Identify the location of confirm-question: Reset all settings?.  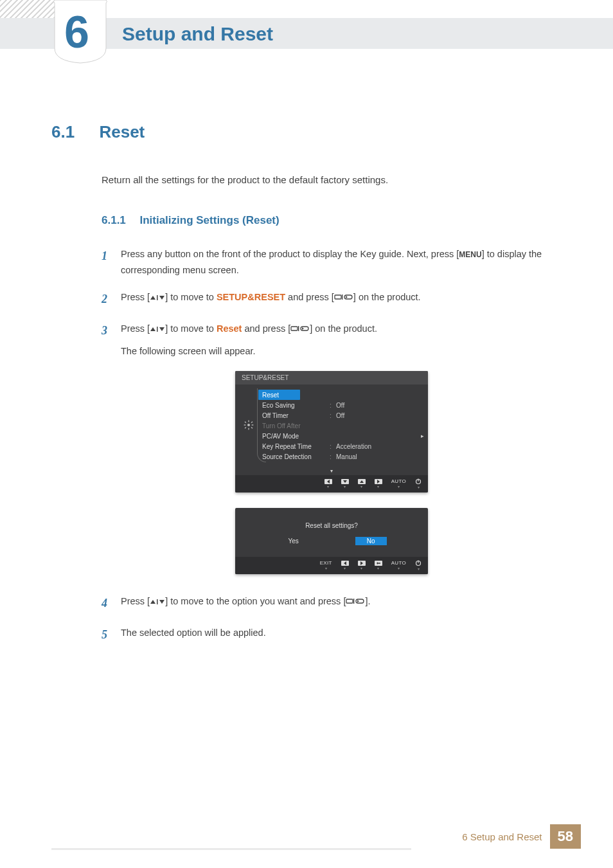
(332, 529).